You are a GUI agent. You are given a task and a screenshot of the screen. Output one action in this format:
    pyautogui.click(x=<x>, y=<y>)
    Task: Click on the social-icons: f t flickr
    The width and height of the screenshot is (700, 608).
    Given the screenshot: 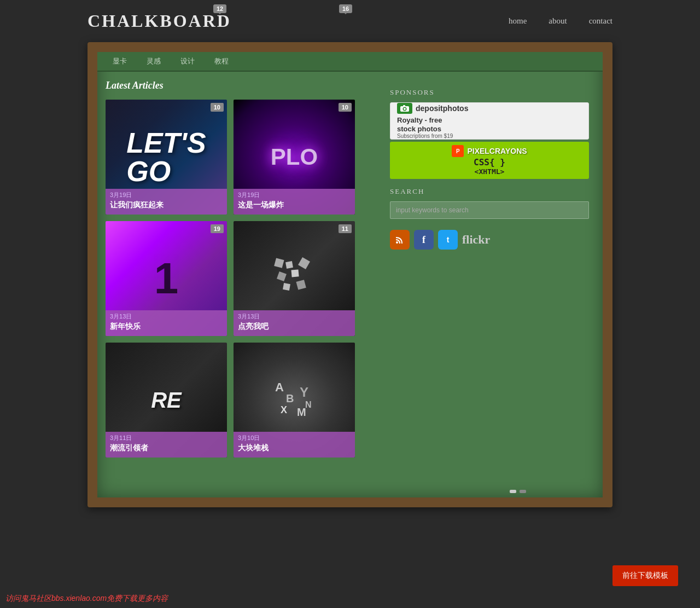 What is the action you would take?
    pyautogui.click(x=489, y=240)
    